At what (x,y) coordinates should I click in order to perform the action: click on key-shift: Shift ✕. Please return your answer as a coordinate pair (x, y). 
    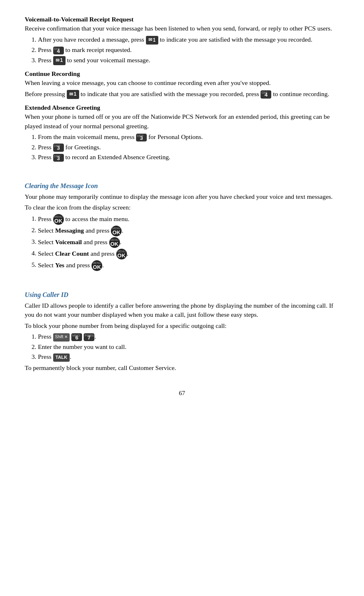
    Looking at the image, I should click on (62, 337).